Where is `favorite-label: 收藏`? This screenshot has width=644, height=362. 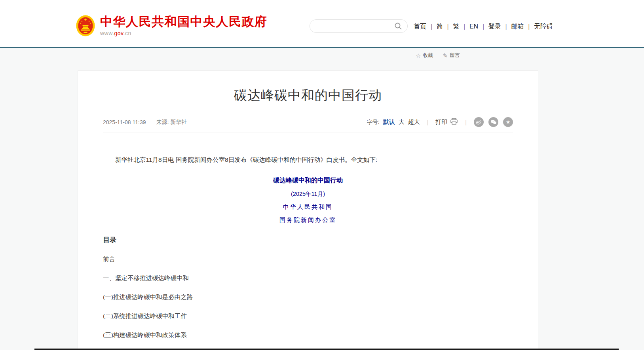 favorite-label: 收藏 is located at coordinates (428, 55).